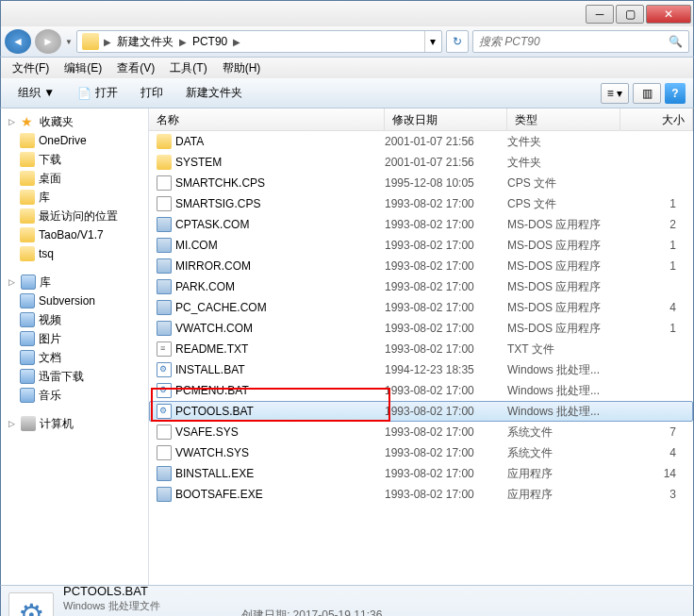 The image size is (694, 616). I want to click on organize-button: 组织 ▼, so click(36, 92).